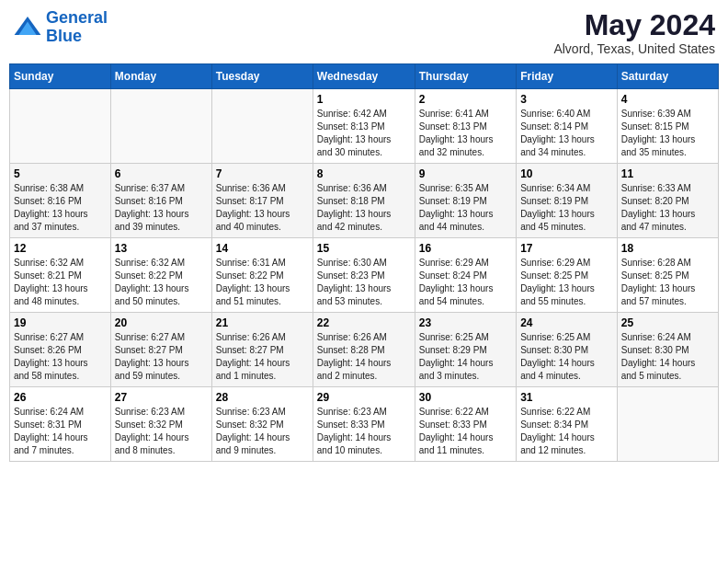 Image resolution: width=728 pixels, height=563 pixels. What do you see at coordinates (61, 425) in the screenshot?
I see `calendar-cell: 26Sunrise: 6:24 AM Sunset: 8:31 PM Dayli…` at bounding box center [61, 425].